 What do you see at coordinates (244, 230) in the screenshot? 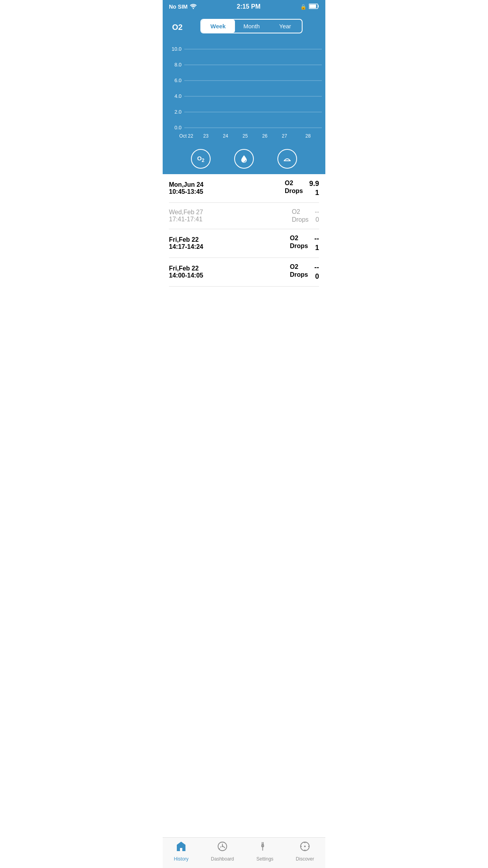
I see `history-list: Mon,Jun 24 10:45-13:45 O2 Drops 9.9 1 We…` at bounding box center [244, 230].